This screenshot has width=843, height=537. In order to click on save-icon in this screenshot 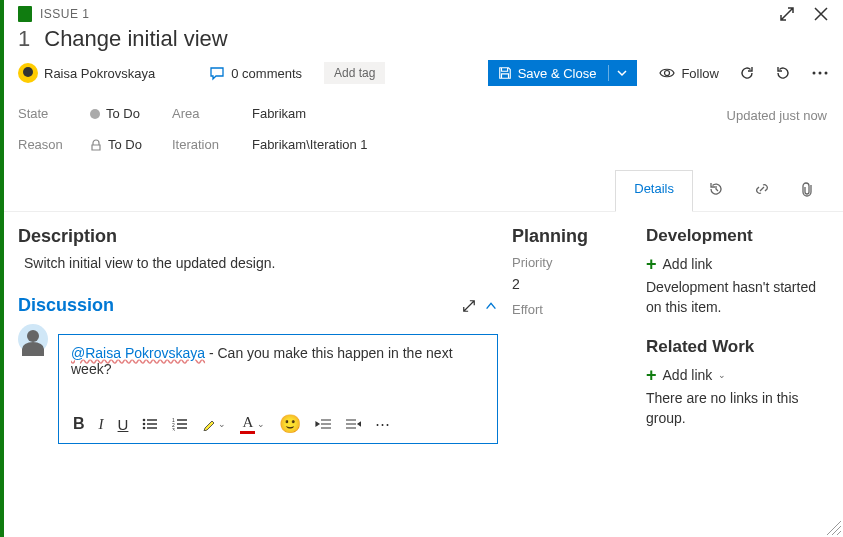, I will do `click(505, 73)`.